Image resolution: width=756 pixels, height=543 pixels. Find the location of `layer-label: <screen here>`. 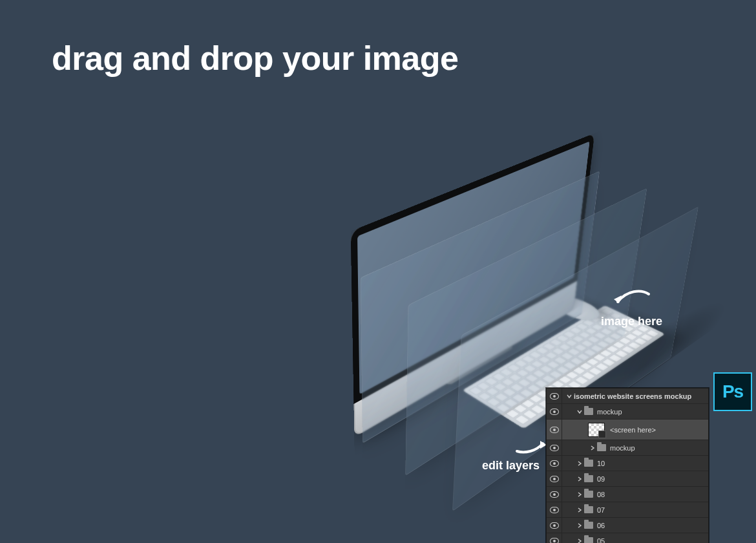

layer-label: <screen here> is located at coordinates (633, 430).